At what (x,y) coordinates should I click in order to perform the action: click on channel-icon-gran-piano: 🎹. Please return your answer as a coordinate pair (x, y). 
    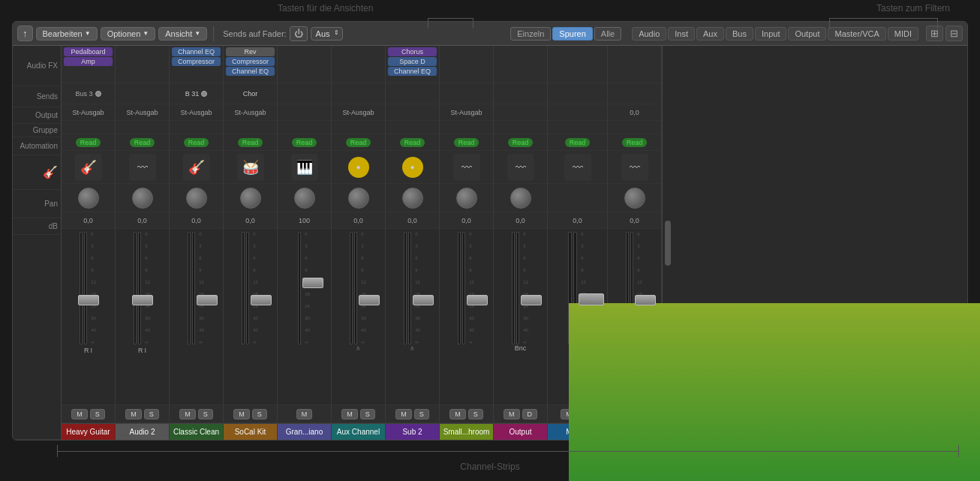
    Looking at the image, I should click on (305, 167).